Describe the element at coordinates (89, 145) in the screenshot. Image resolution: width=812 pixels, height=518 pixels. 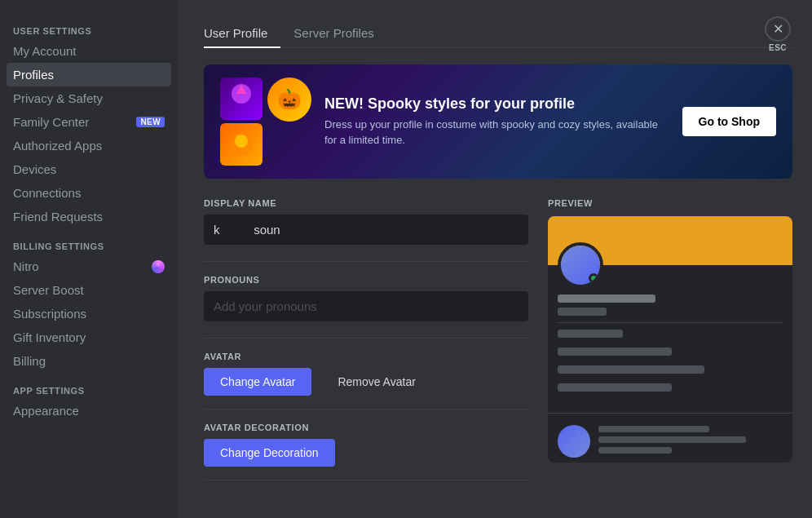
I see `sidebar-item-authorized-apps: Authorized Apps` at that location.